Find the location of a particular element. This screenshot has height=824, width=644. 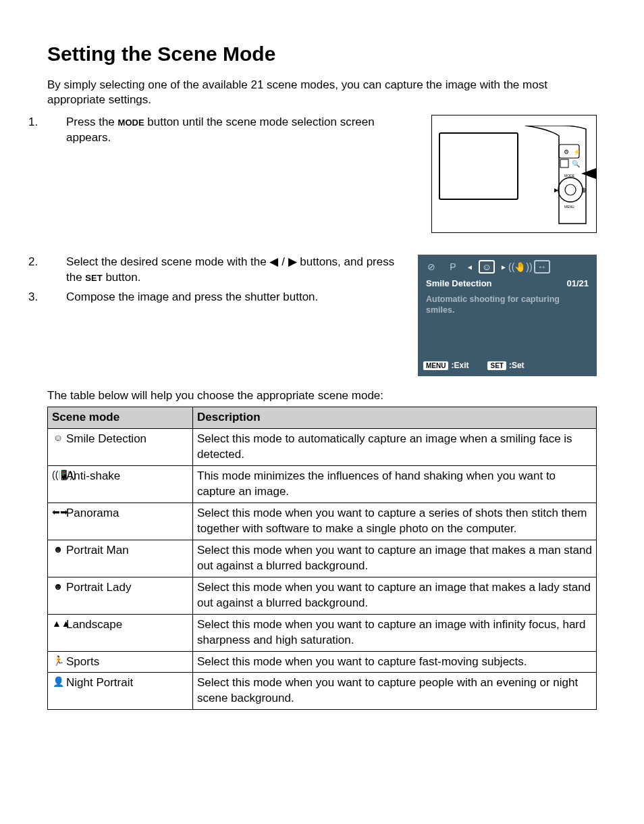

lcd-description: Automatic shooting for capturing smiles. is located at coordinates (508, 305).